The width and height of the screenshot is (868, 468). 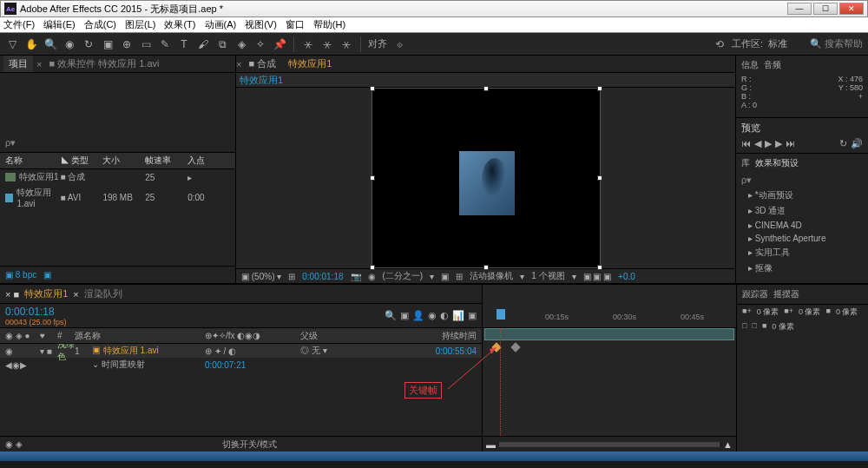 I want to click on tab-preview: 预览, so click(x=802, y=129).